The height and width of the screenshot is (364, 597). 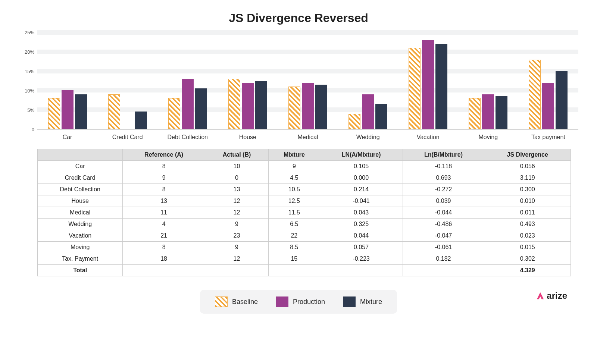 I want to click on table-cell: 11.5, so click(x=294, y=213).